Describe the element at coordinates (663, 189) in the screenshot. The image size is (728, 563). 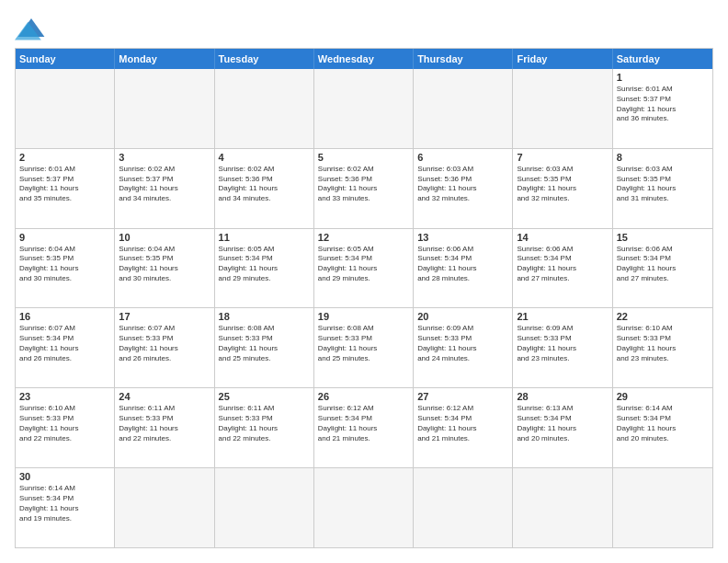
I see `calendar-cell: 8Sunrise: 6:03 AM Sunset: 5:35 PM Daylig…` at that location.